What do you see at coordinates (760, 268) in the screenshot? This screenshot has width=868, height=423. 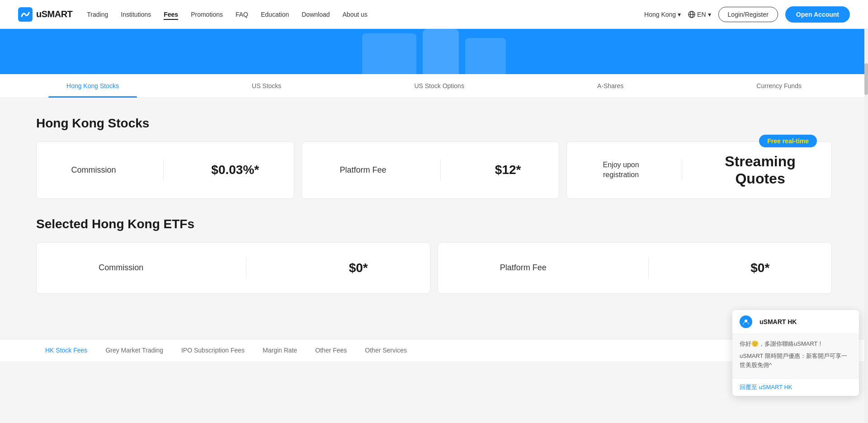 I see `etf-platform-fee-value: $0*` at bounding box center [760, 268].